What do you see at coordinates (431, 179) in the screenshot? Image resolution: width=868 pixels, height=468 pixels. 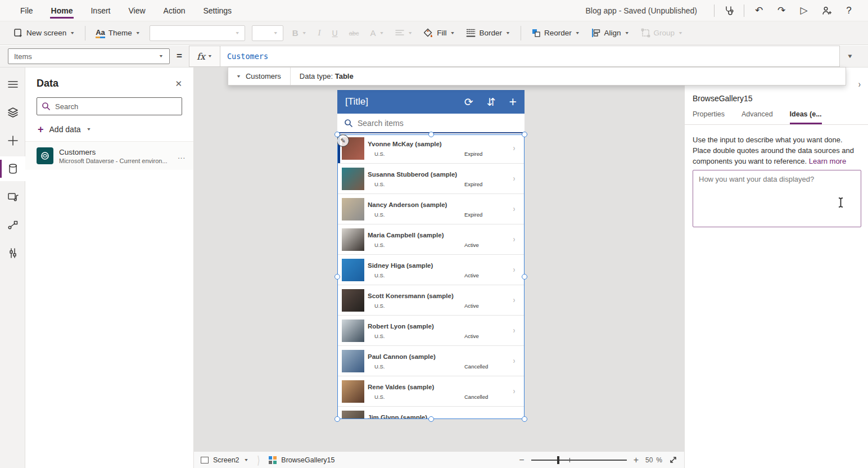 I see `gallery-row: Susanna Stubberod (sample) U.S. Expired …` at bounding box center [431, 179].